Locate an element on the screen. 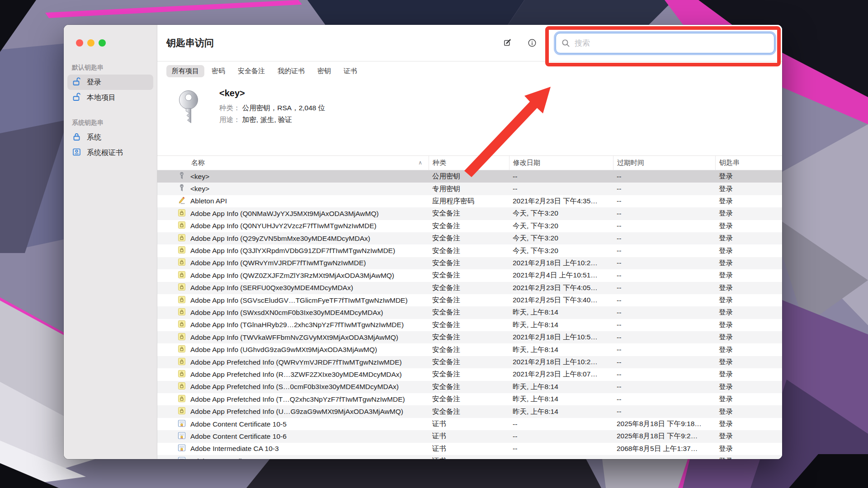  table-row: Adobe App Prefetched Info (R…3ZWF2ZXIxe3… is located at coordinates (470, 374).